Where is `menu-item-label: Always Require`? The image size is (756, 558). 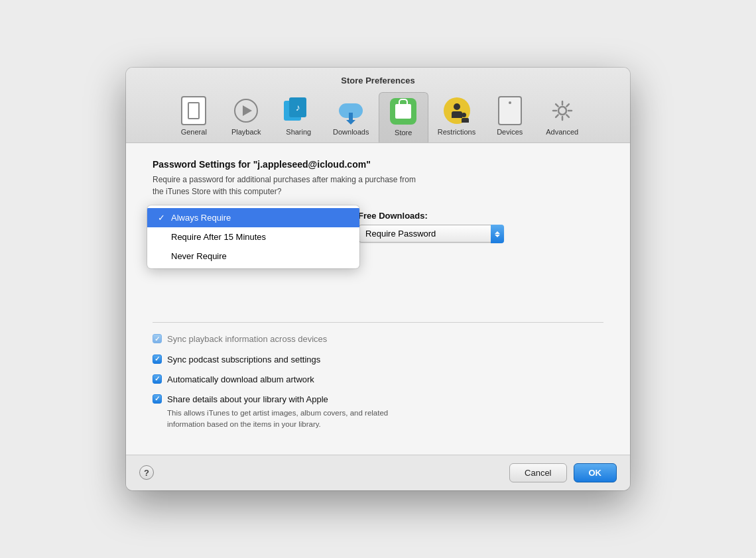 menu-item-label: Always Require is located at coordinates (201, 217).